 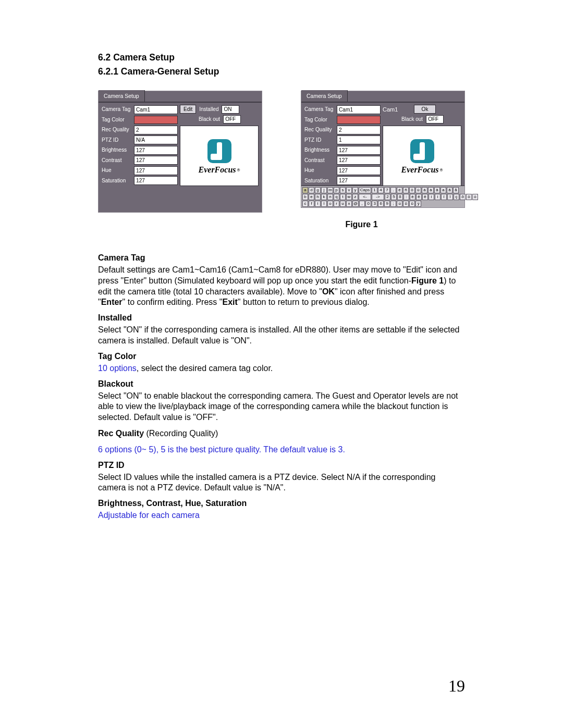 What do you see at coordinates (312, 190) in the screenshot?
I see `keyboard-key: d` at bounding box center [312, 190].